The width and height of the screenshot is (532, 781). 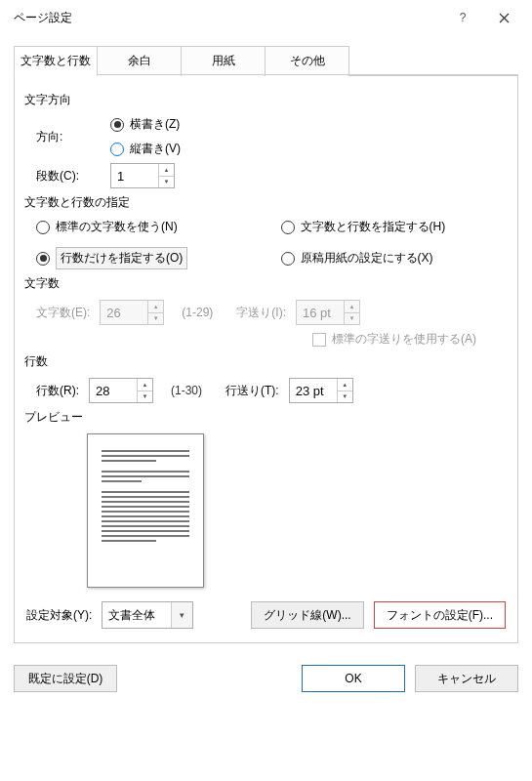 I want to click on row-apply-to: 設定対象(Y): ▾ グリッド線(W)... フォントの設定(F)..., so click(x=266, y=615).